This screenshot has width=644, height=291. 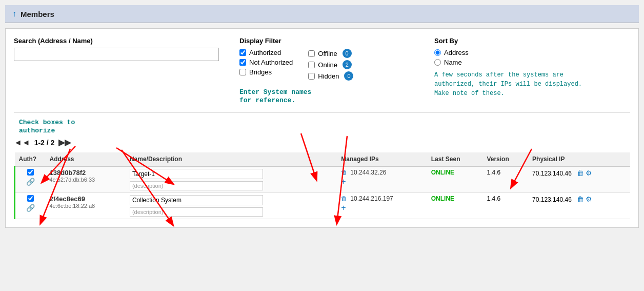 What do you see at coordinates (579, 159) in the screenshot?
I see `col-physical-ip: Physical IP` at bounding box center [579, 159].